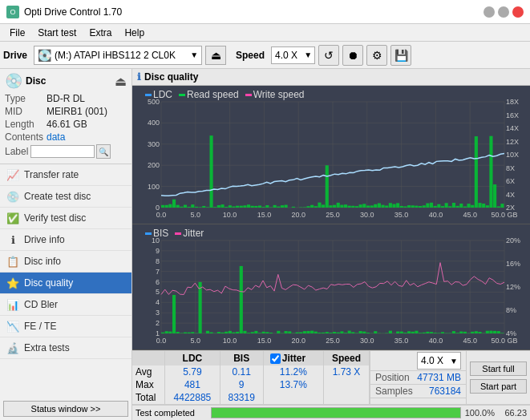 The image size is (530, 420). Describe the element at coordinates (63, 151) in the screenshot. I see `disc-label-input` at that location.